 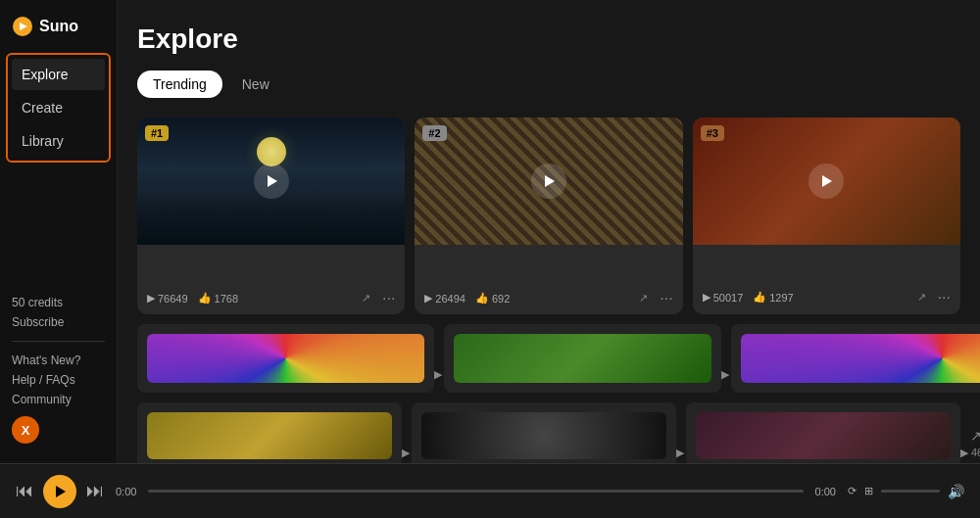 I want to click on songs-grid-row3: Губит людей не пиво Russian chanson pub …, so click(x=549, y=433).